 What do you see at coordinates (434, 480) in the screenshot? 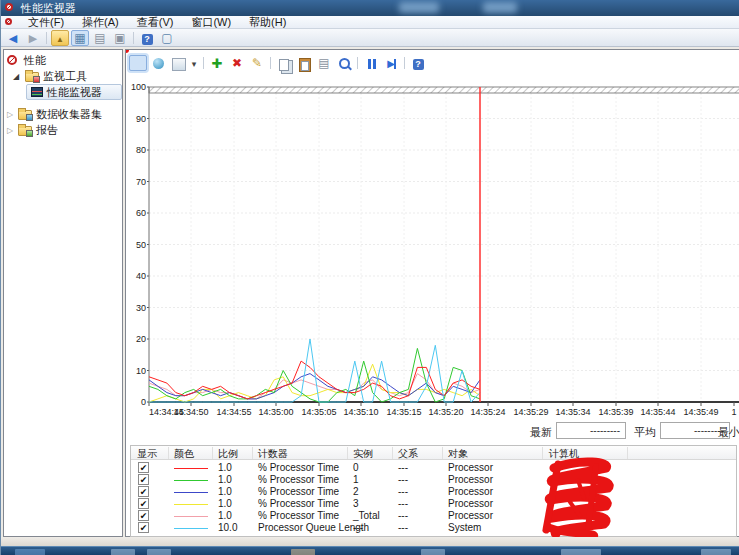
I see `legend-row: ✔1.0% Processor Time1---Processor` at bounding box center [434, 480].